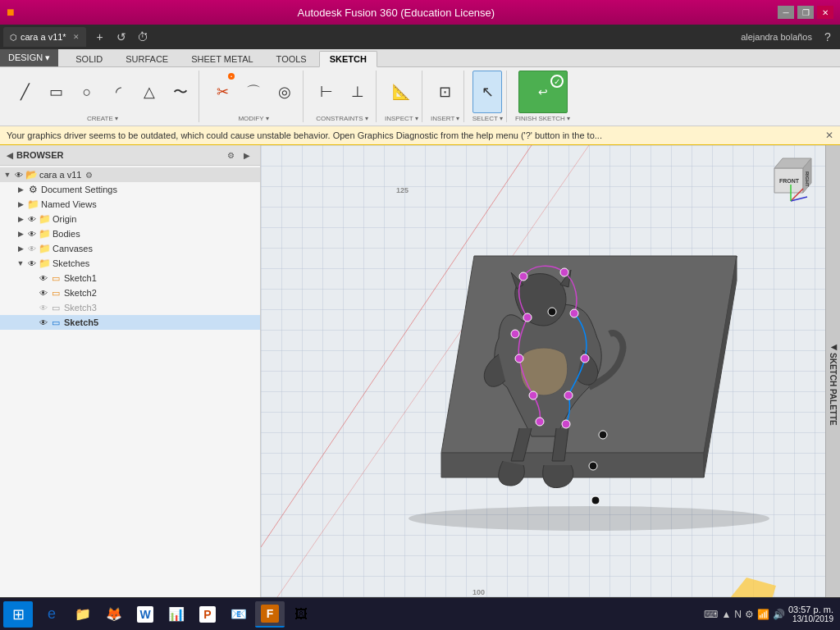  I want to click on window-controls: ─ ❐ ✕, so click(806, 12).